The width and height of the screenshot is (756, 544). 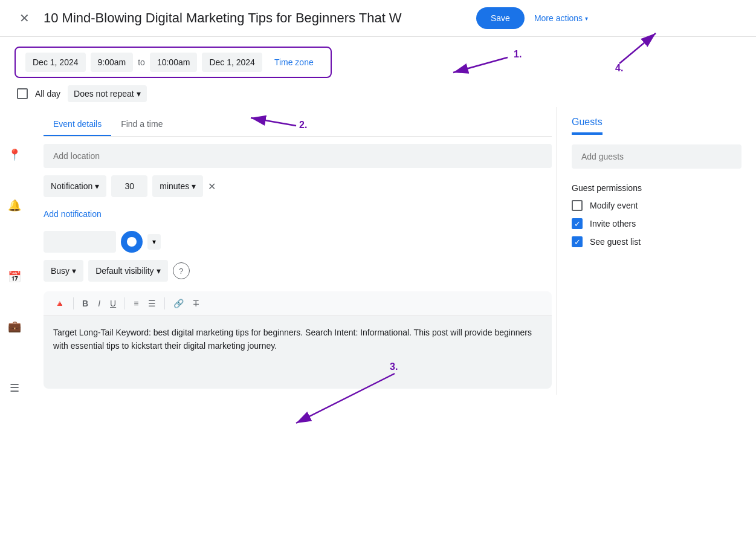 What do you see at coordinates (152, 303) in the screenshot?
I see `toolbar-unordered-list-button: ☰` at bounding box center [152, 303].